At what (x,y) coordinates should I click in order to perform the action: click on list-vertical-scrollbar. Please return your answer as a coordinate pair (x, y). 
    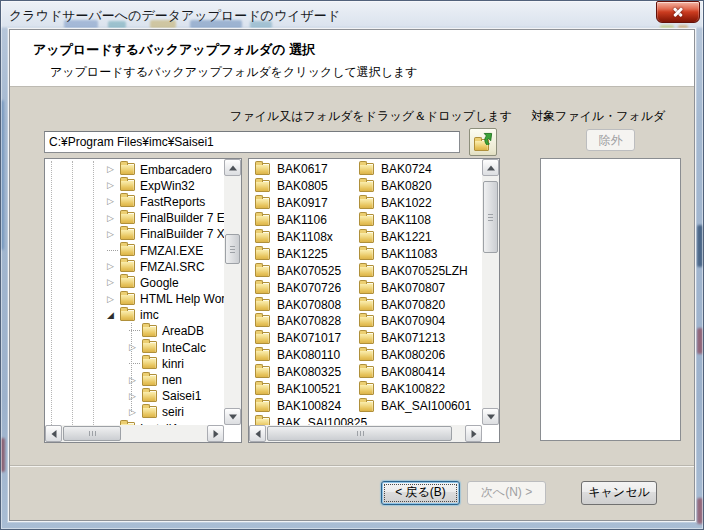
    Looking at the image, I should click on (490, 292).